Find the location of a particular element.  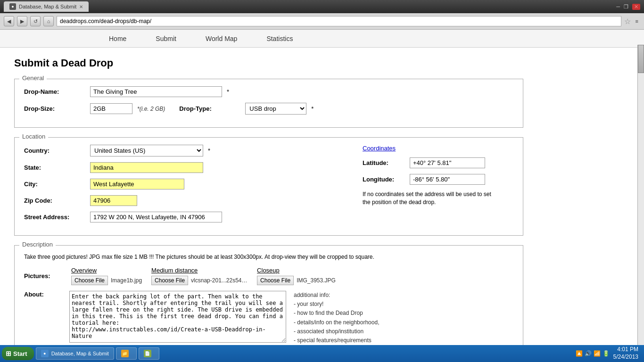

latitude-row: Latitude: is located at coordinates (438, 163).